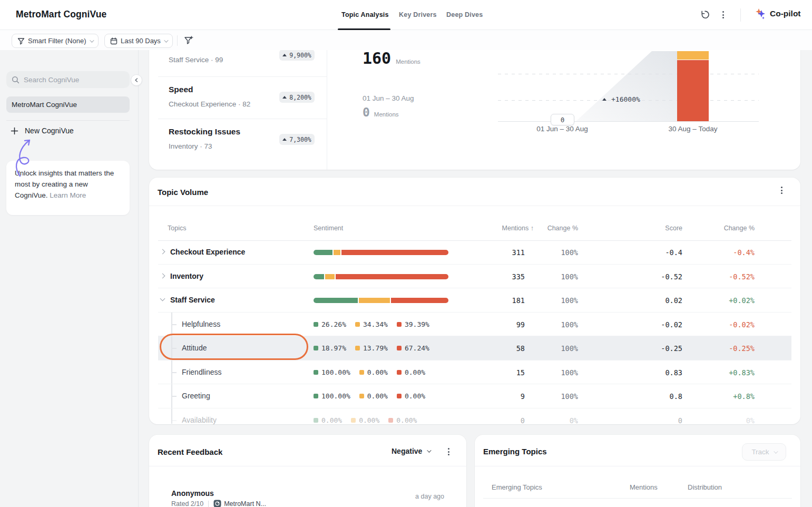 This screenshot has height=507, width=812. What do you see at coordinates (521, 325) in the screenshot?
I see `mentions-value: 99` at bounding box center [521, 325].